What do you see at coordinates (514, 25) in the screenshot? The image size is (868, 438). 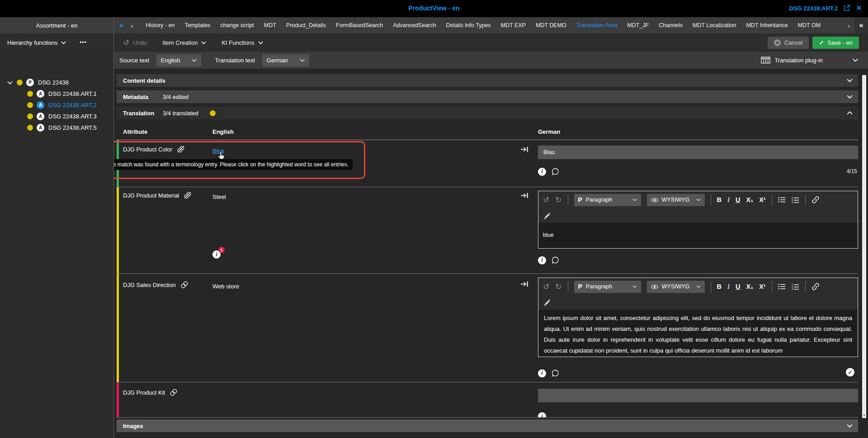 I see `tab-mdt-exp: MDT EXP` at bounding box center [514, 25].